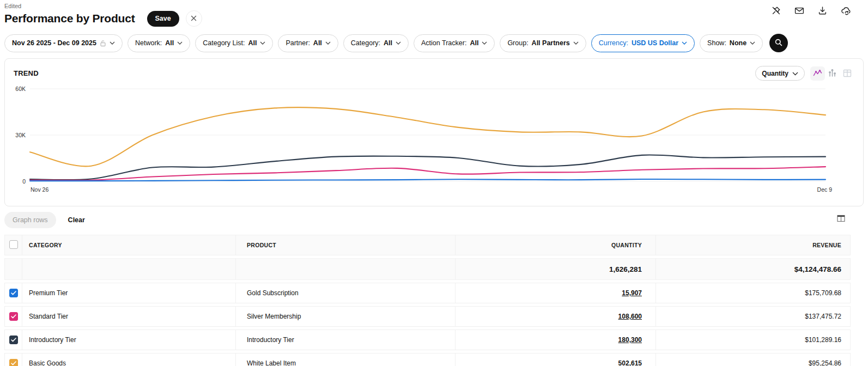 The image size is (868, 366). Describe the element at coordinates (630, 340) in the screenshot. I see `quantity-link: 180,300` at that location.